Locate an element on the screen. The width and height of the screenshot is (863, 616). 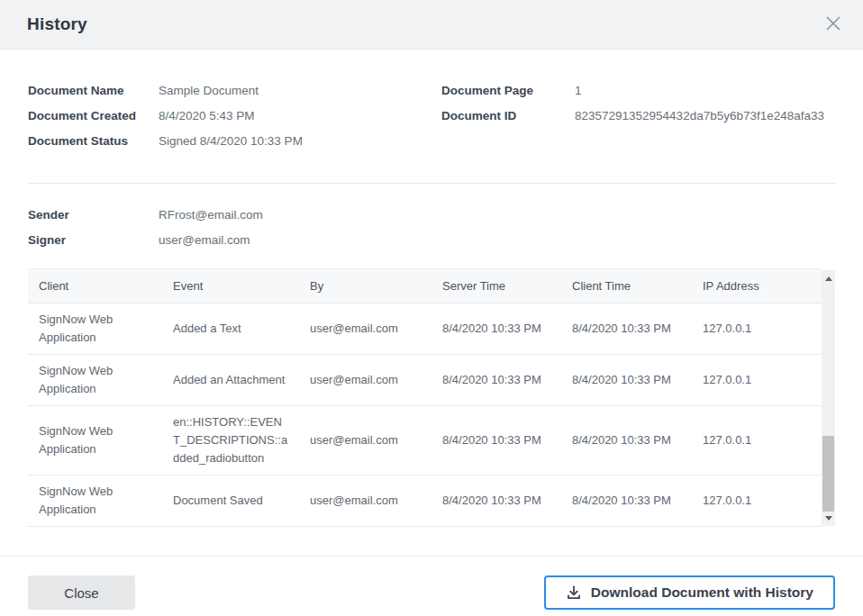
document-info-section: Document Name Sample Document Document C… is located at coordinates (432, 122).